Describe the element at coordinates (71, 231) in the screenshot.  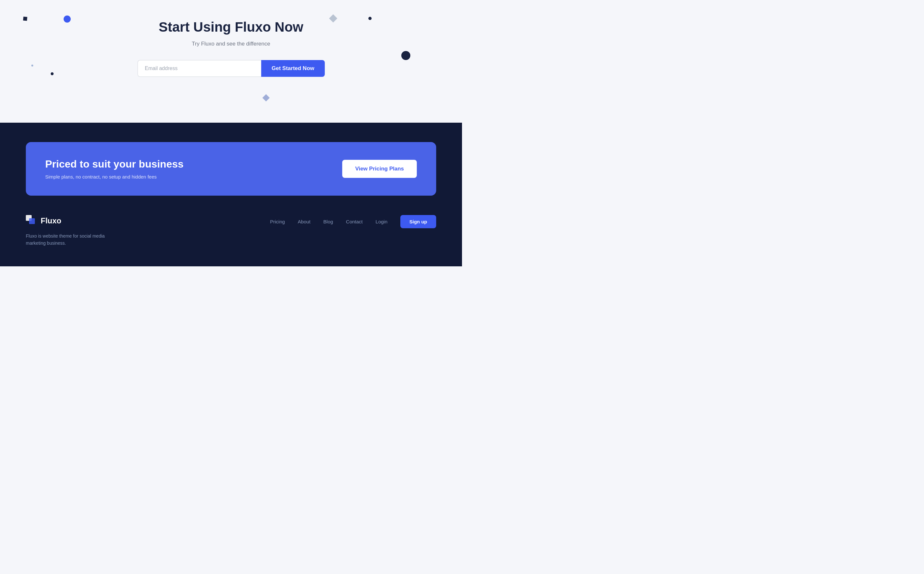
I see `footer-brand: Fluxo Fluxo is website theme for social …` at that location.